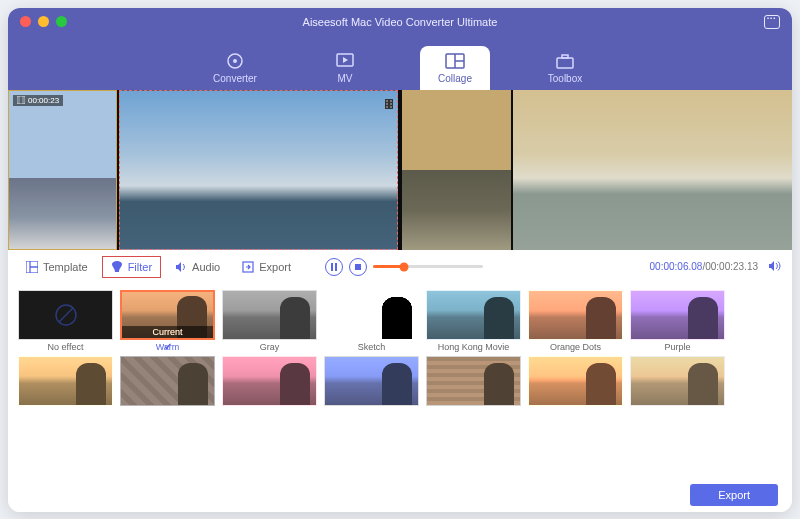 The width and height of the screenshot is (800, 519). What do you see at coordinates (66, 321) in the screenshot?
I see `filter-noeffect: No effect` at bounding box center [66, 321].